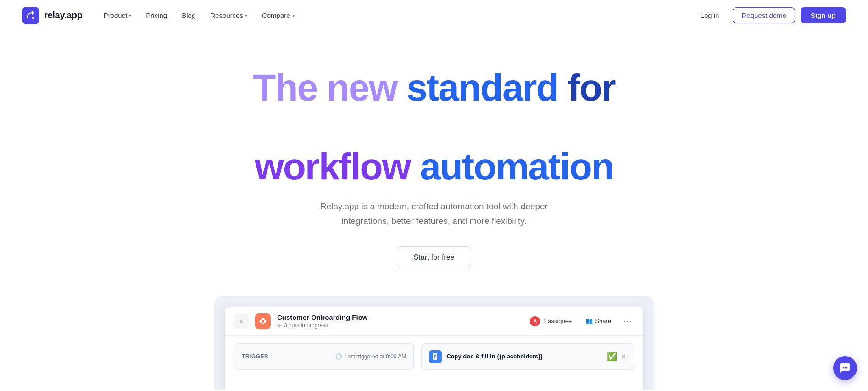 The image size is (868, 391). I want to click on flow-actions: A 1 assignee 👥 Share ⋯, so click(580, 321).